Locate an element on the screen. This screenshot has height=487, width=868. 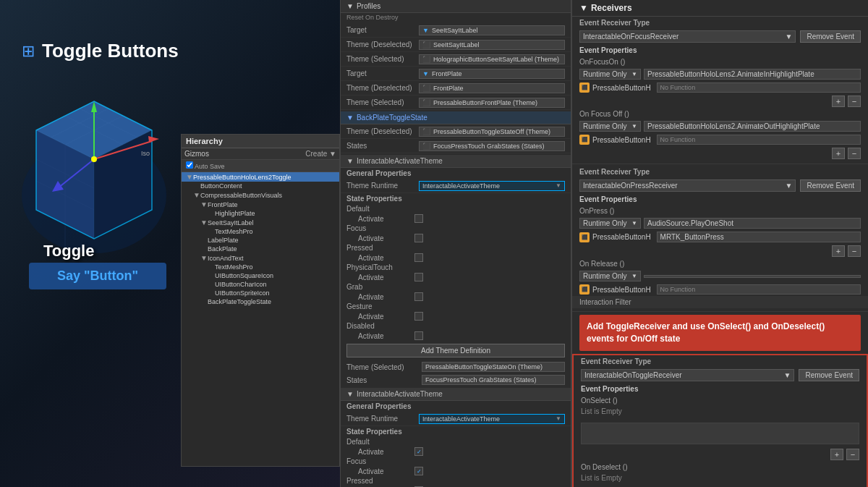
focus-on-plus-button: + is located at coordinates (838, 101).